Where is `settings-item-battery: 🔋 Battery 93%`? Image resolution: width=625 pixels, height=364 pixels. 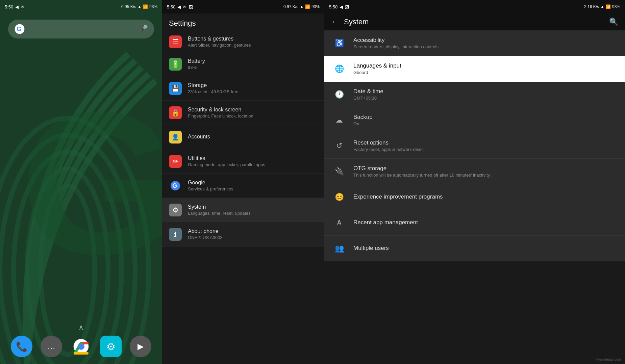 settings-item-battery: 🔋 Battery 93% is located at coordinates (243, 64).